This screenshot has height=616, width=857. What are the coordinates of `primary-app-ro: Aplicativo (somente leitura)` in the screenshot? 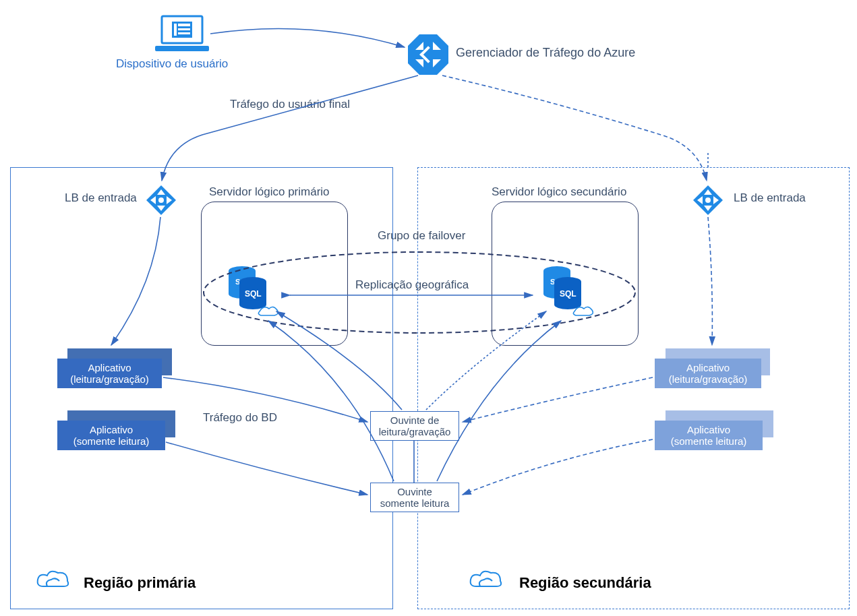 It's located at (111, 435).